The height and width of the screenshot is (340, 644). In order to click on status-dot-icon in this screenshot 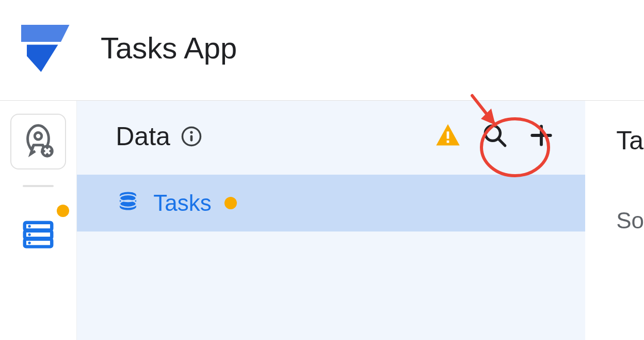, I will do `click(231, 203)`.